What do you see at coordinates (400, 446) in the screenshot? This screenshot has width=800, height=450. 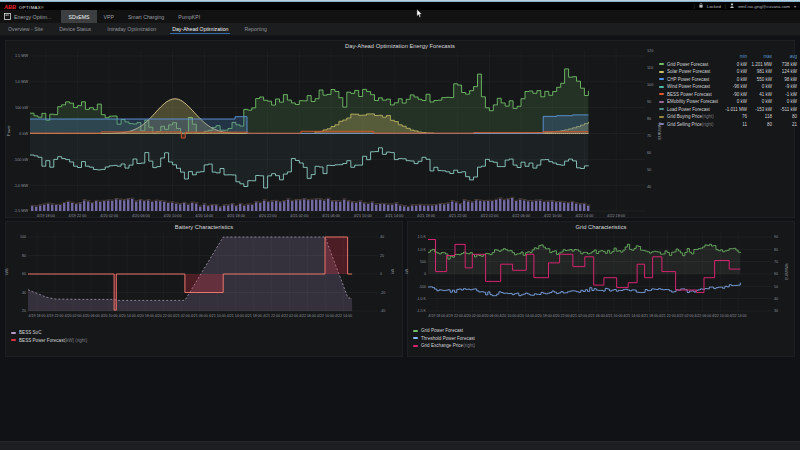 I see `bottom-strip` at bounding box center [400, 446].